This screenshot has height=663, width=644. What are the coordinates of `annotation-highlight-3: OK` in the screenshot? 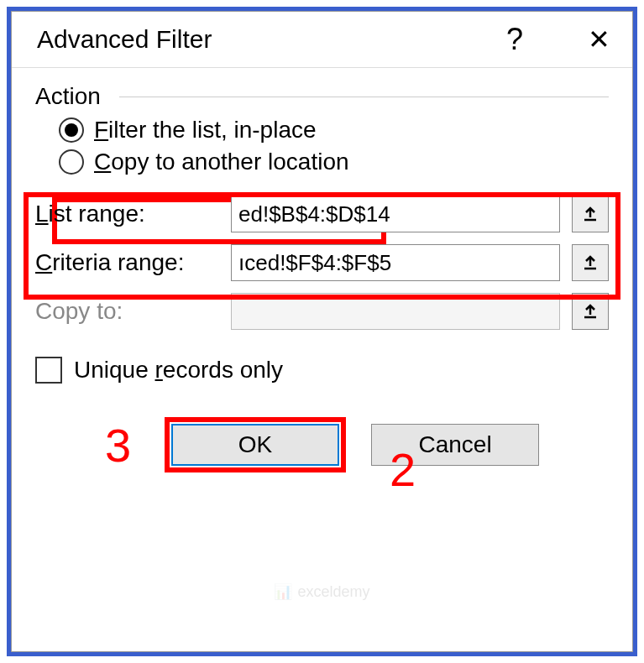 It's located at (255, 445).